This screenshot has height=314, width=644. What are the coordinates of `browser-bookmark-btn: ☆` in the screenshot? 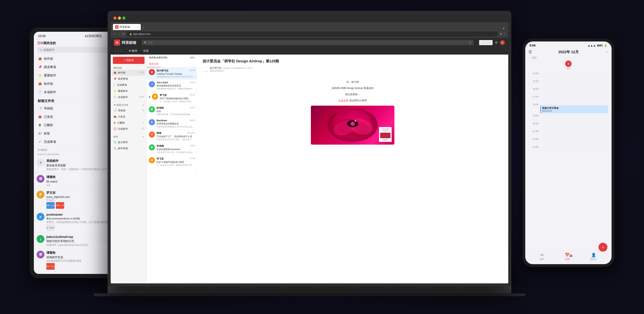 It's located at (505, 34).